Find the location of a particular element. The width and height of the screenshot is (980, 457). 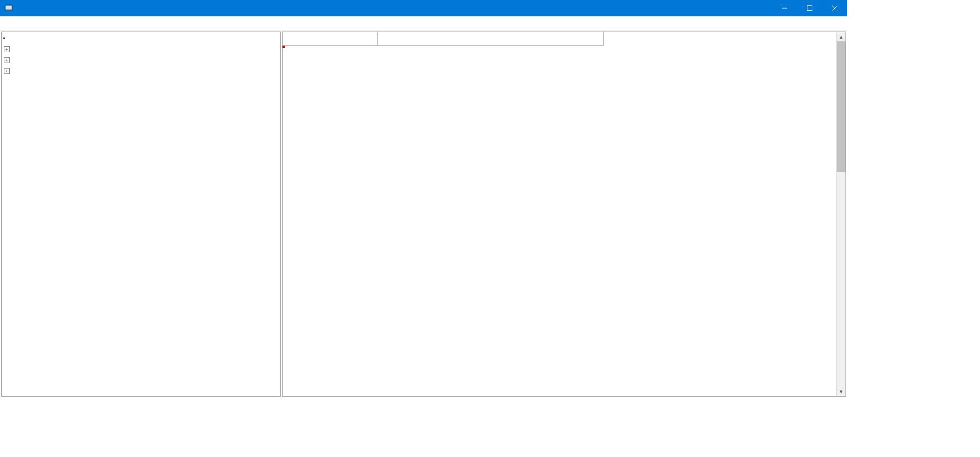

tree-system-summary is located at coordinates (141, 38).